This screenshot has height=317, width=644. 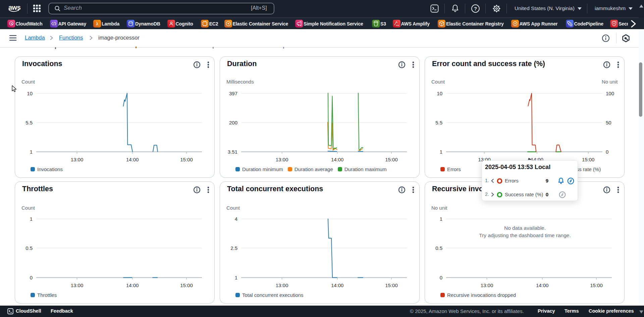 I want to click on svg-text: Milliseconds, so click(x=240, y=82).